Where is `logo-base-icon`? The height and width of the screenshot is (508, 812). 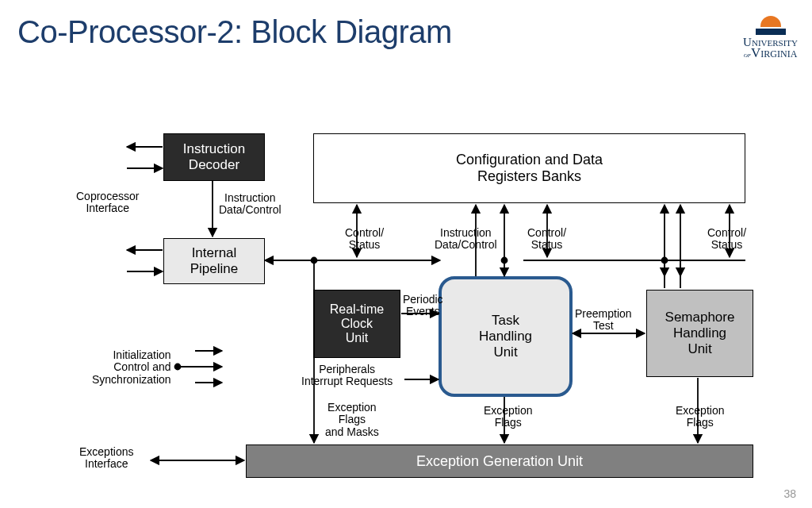 logo-base-icon is located at coordinates (771, 32).